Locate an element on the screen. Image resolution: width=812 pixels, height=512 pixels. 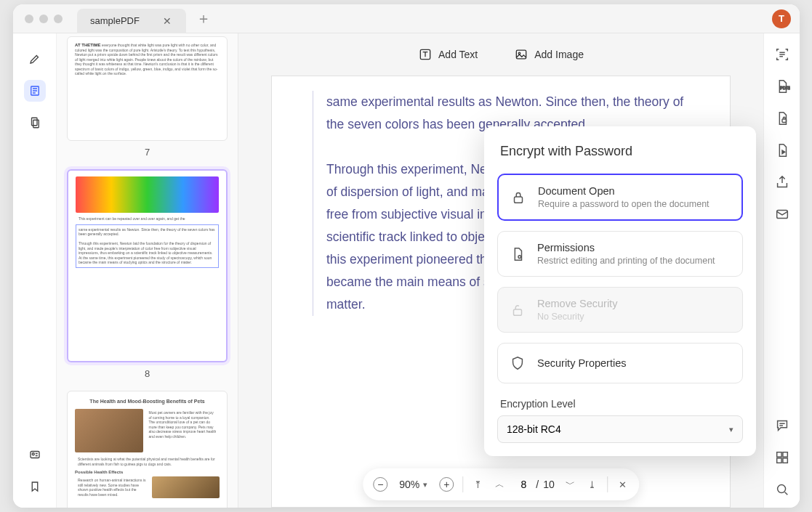
new-tab-button: ＋ is located at coordinates (204, 19).